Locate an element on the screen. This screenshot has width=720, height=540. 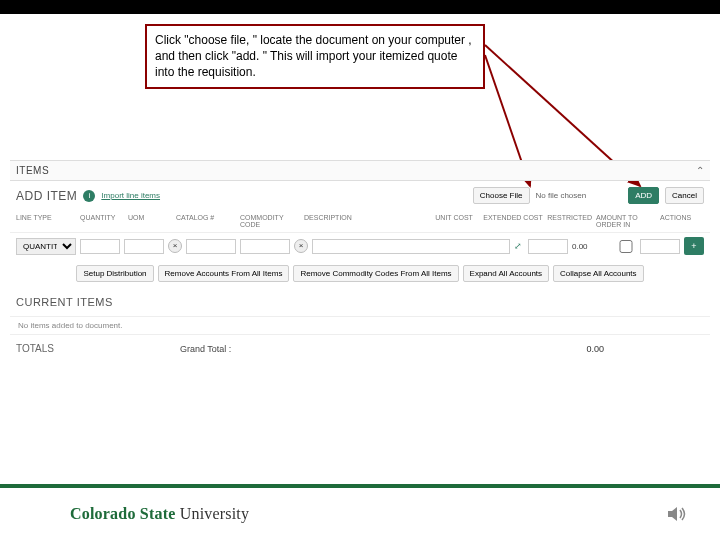
col-restricted: RESTRICTED is located at coordinates (570, 221).